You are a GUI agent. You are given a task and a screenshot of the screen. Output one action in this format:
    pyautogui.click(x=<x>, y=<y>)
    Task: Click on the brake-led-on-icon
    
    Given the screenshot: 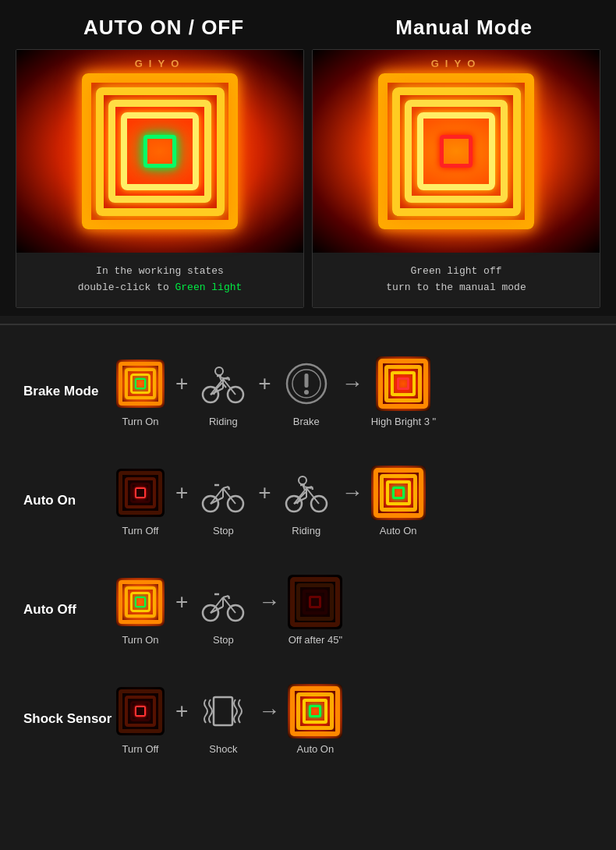 What is the action you would take?
    pyautogui.click(x=140, y=384)
    